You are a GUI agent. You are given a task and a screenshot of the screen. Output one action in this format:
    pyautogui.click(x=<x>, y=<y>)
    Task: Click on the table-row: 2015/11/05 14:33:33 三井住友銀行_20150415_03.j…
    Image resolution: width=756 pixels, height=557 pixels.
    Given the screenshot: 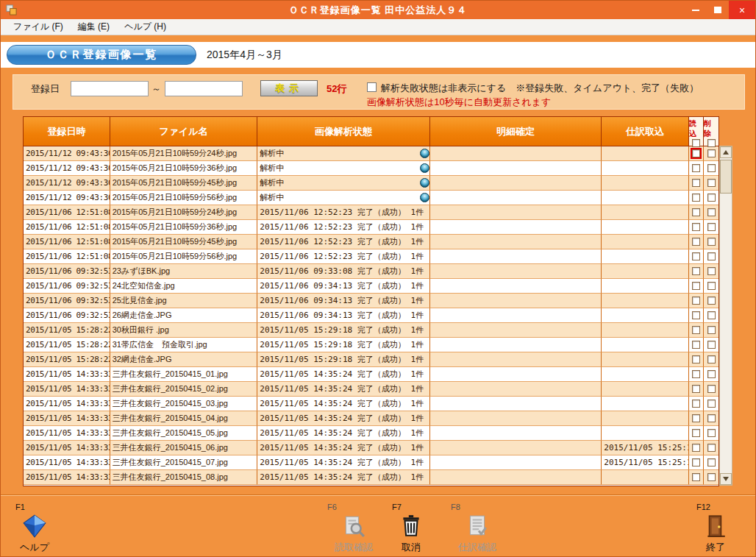 What is the action you would take?
    pyautogui.click(x=371, y=404)
    